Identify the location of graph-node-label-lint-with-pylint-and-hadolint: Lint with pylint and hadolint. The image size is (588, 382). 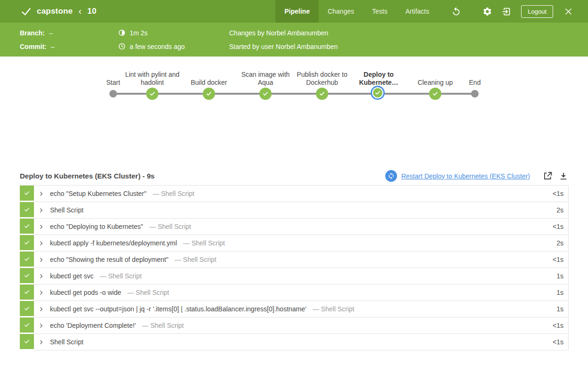
(152, 79).